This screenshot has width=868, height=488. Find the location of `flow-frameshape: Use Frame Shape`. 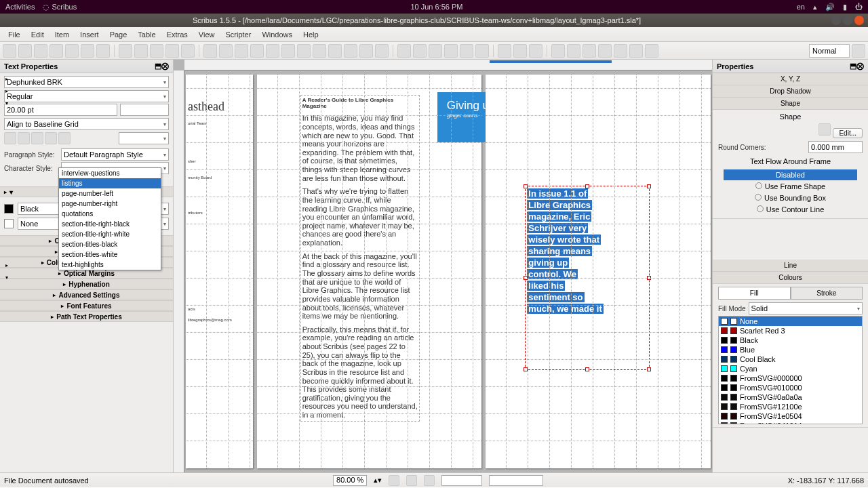

flow-frameshape: Use Frame Shape is located at coordinates (791, 186).